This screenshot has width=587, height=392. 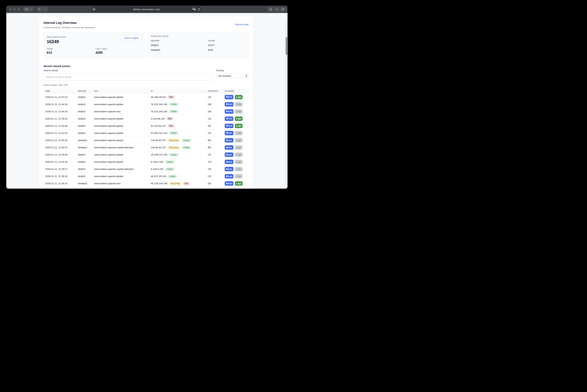 What do you see at coordinates (271, 10) in the screenshot?
I see `share-button` at bounding box center [271, 10].